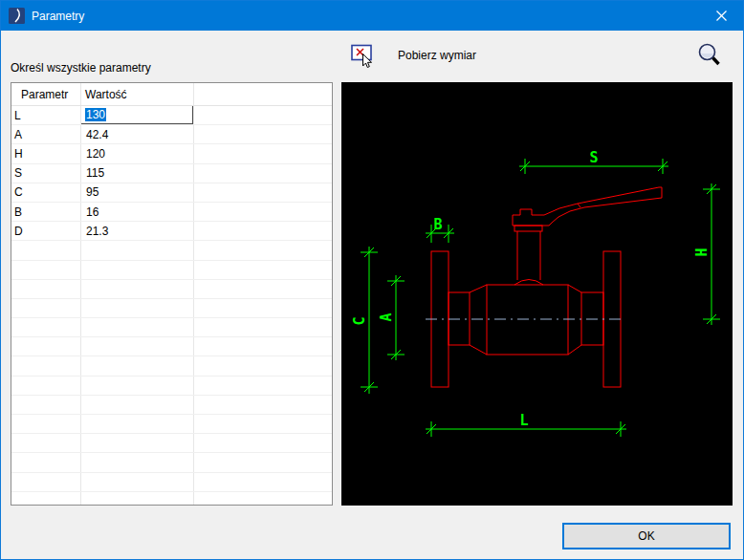 The width and height of the screenshot is (744, 560). Describe the element at coordinates (263, 94) in the screenshot. I see `header-extra` at that location.